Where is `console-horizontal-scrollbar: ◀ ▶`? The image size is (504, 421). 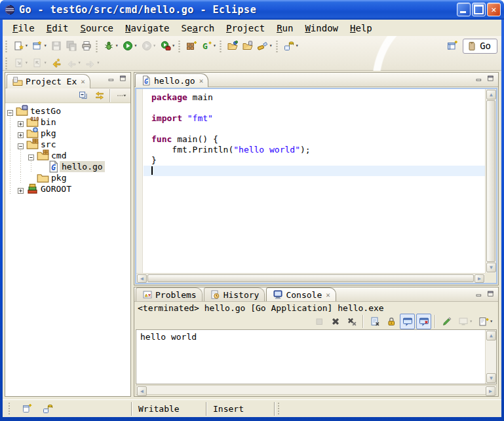 console-horizontal-scrollbar: ◀ ▶ is located at coordinates (316, 390).